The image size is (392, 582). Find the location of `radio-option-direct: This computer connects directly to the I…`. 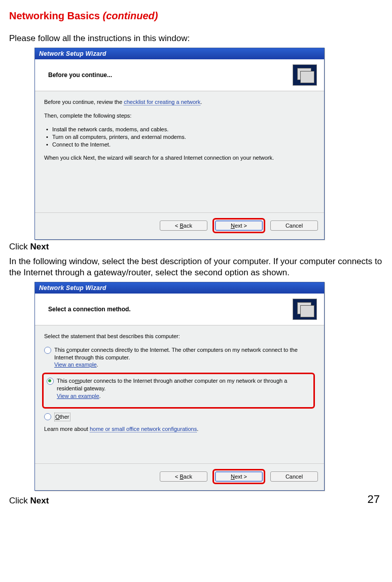

radio-option-direct: This computer connects directly to the I… is located at coordinates (180, 358).